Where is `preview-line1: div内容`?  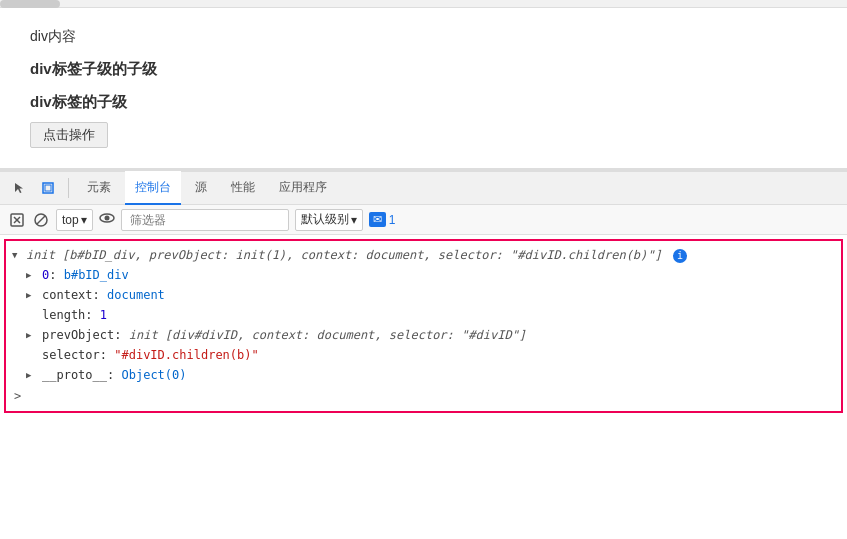
preview-line1: div内容 is located at coordinates (424, 37).